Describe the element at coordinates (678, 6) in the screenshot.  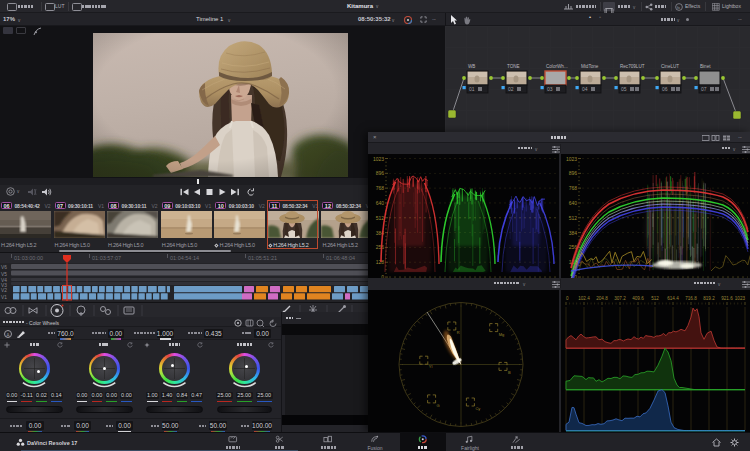
I see `svg-text: fx` at that location.